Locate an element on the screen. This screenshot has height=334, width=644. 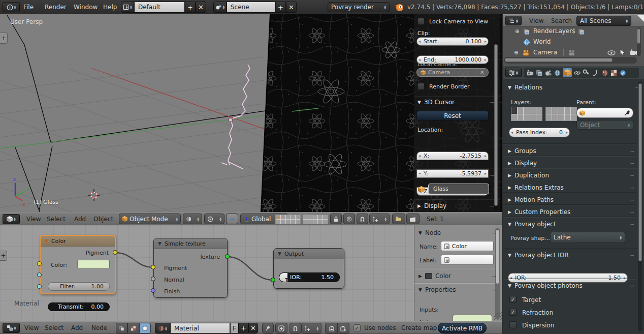
editor-type-outliner-button: ▲▼ is located at coordinates (513, 20).